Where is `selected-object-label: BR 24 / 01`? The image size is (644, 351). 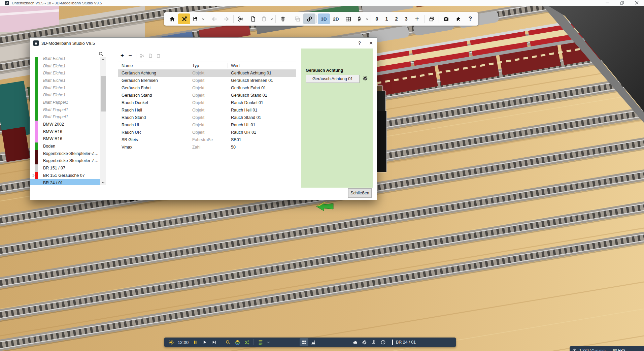 selected-object-label: BR 24 / 01 is located at coordinates (406, 342).